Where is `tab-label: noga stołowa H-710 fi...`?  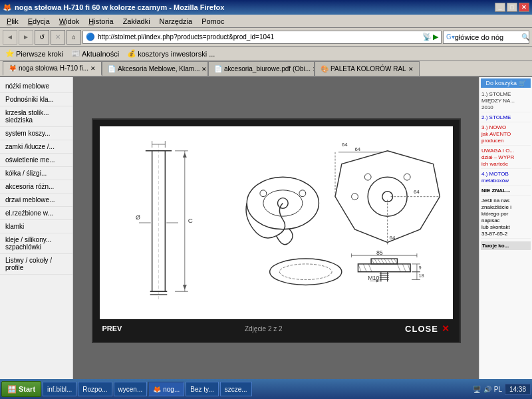 tab-label: noga stołowa H-710 fi... is located at coordinates (53, 68).